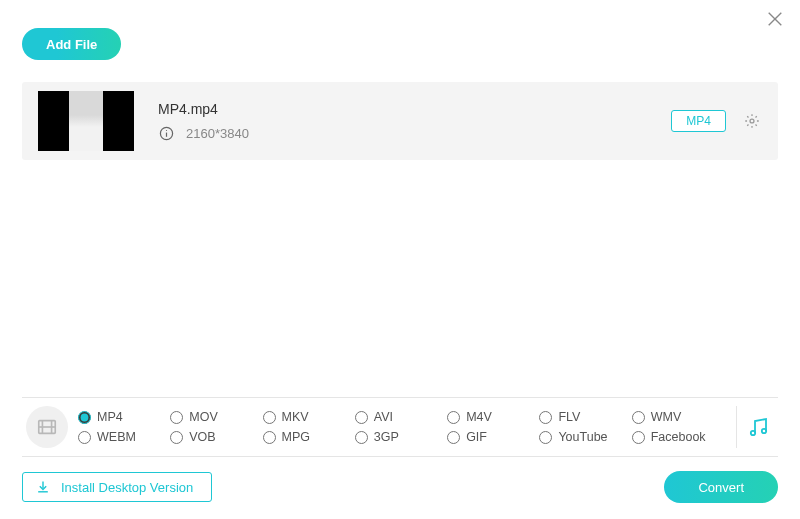 Image resolution: width=800 pixels, height=519 pixels. I want to click on file-name: MP4.mp4, so click(414, 109).